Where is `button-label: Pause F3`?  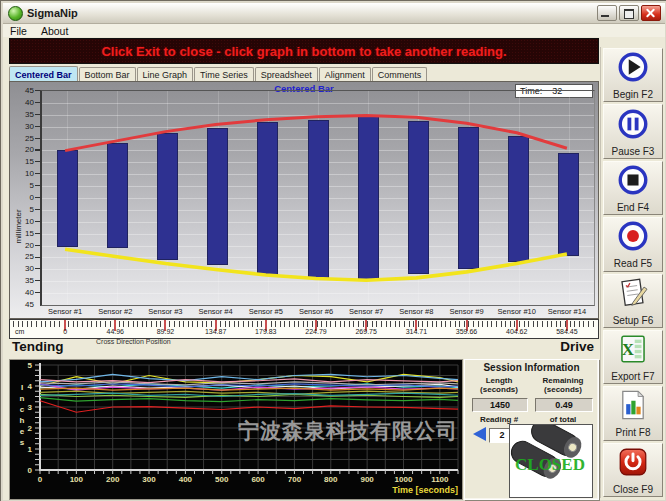 button-label: Pause F3 is located at coordinates (634, 152).